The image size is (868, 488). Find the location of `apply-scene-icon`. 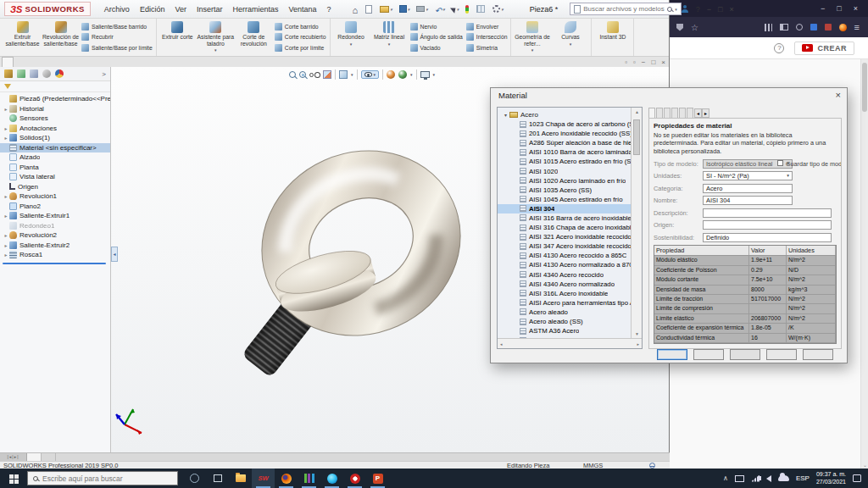

apply-scene-icon is located at coordinates (403, 75).